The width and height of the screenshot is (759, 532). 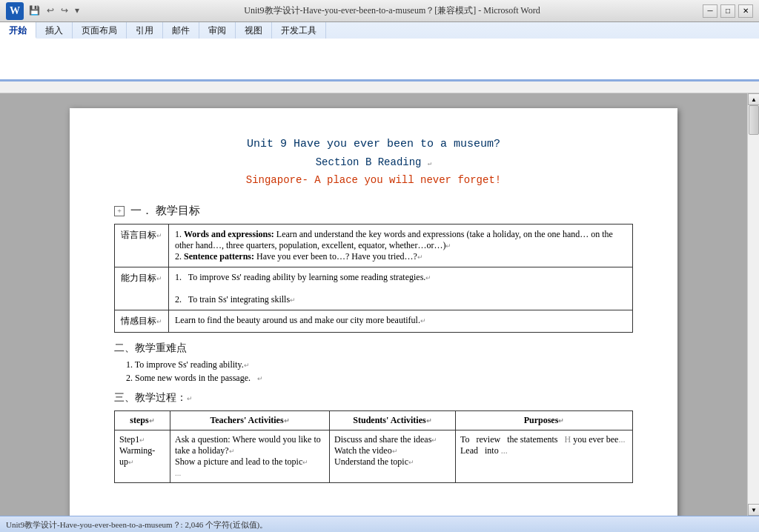 What do you see at coordinates (753, 305) in the screenshot?
I see `vertical-scrollbar: ▲ ▼` at bounding box center [753, 305].